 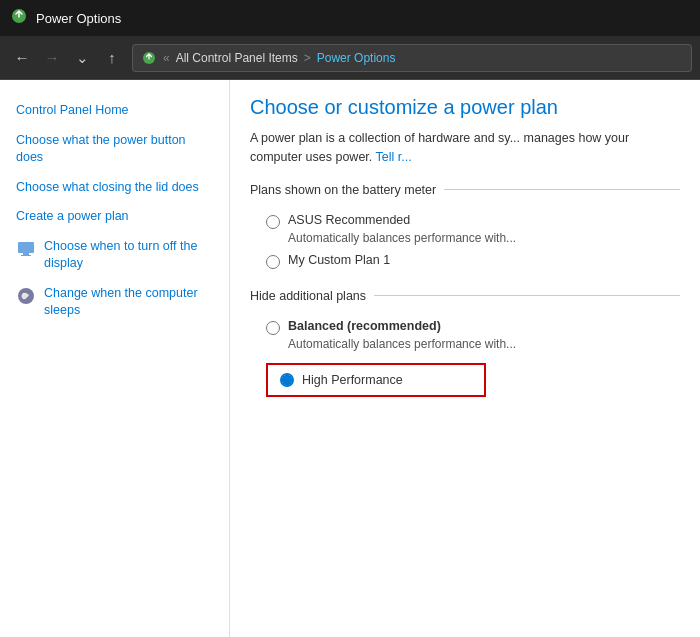 What do you see at coordinates (112, 58) in the screenshot?
I see `up-button: ↑` at bounding box center [112, 58].